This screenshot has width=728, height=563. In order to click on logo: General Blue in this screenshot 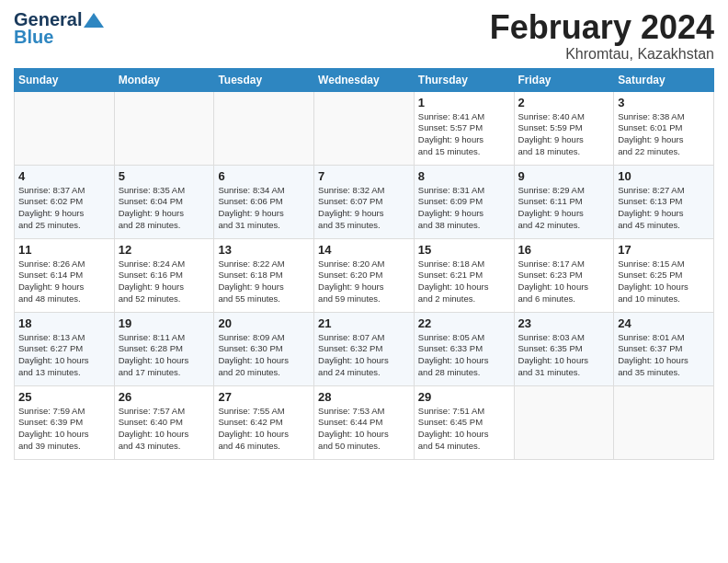, I will do `click(59, 29)`.